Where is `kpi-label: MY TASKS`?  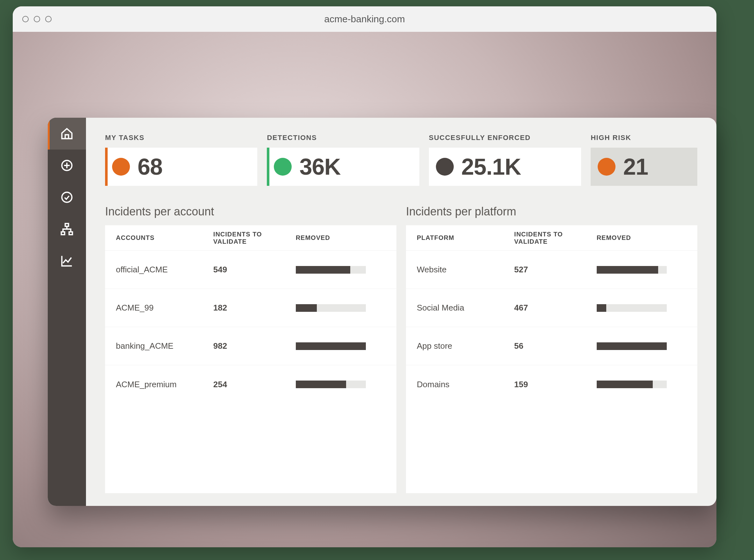
kpi-label: MY TASKS is located at coordinates (181, 138).